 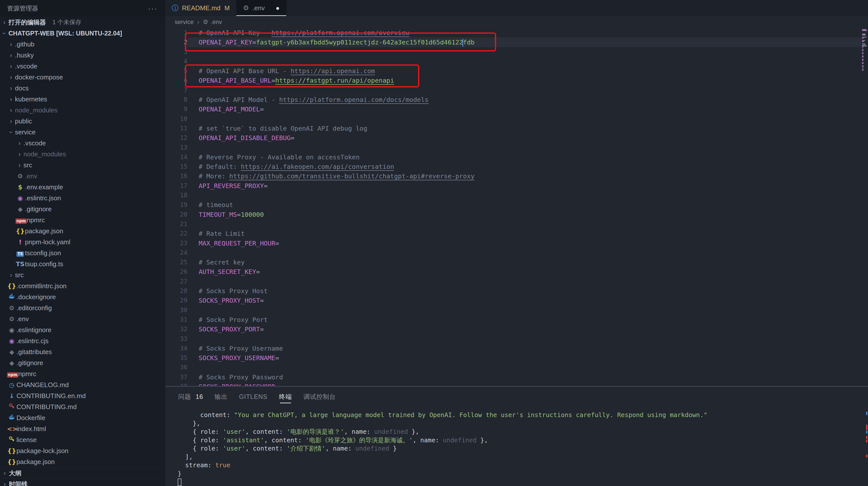 I want to click on tree-file-.env.example: $.env.example, so click(x=82, y=187).